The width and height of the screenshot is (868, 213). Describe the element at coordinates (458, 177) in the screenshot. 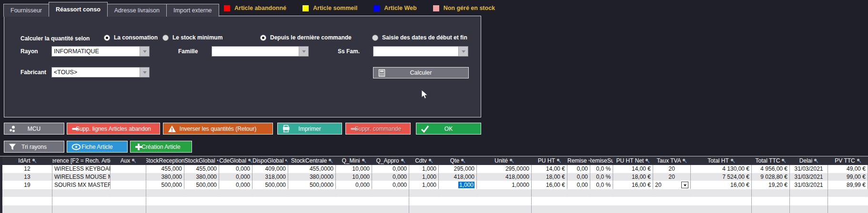

I see `cell: 418,000` at that location.